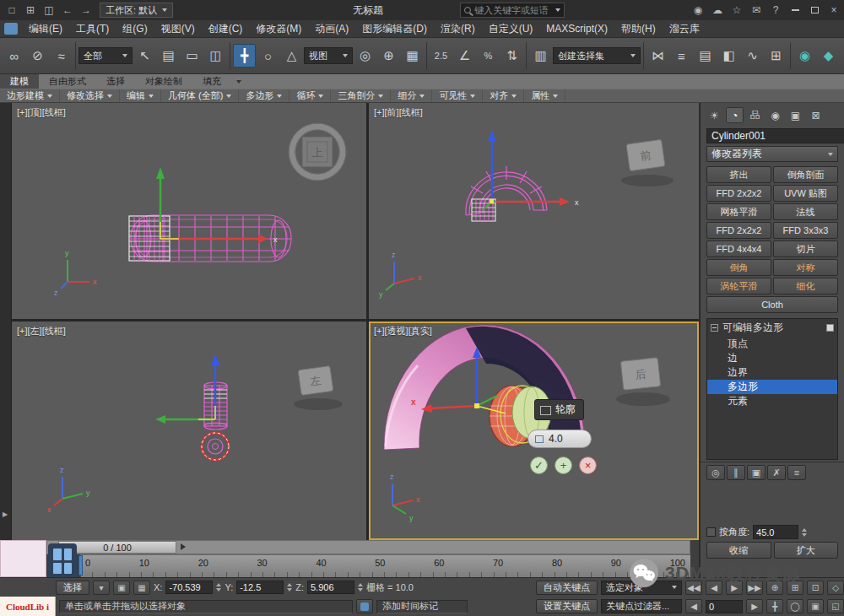 This screenshot has height=616, width=844. Describe the element at coordinates (388, 56) in the screenshot. I see `select-and-manipulate-icon: ⊕` at that location.